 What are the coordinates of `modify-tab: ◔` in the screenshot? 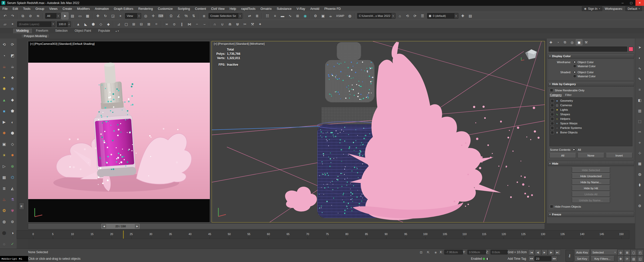 It's located at (558, 42).